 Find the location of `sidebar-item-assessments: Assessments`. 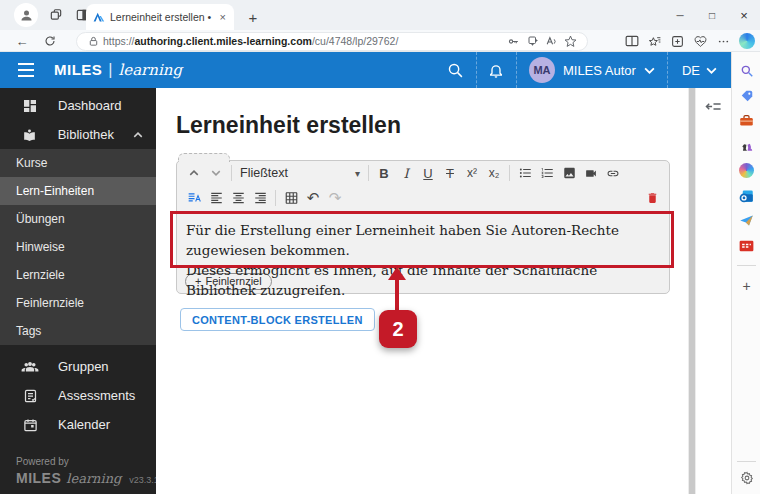

sidebar-item-assessments: Assessments is located at coordinates (78, 396).